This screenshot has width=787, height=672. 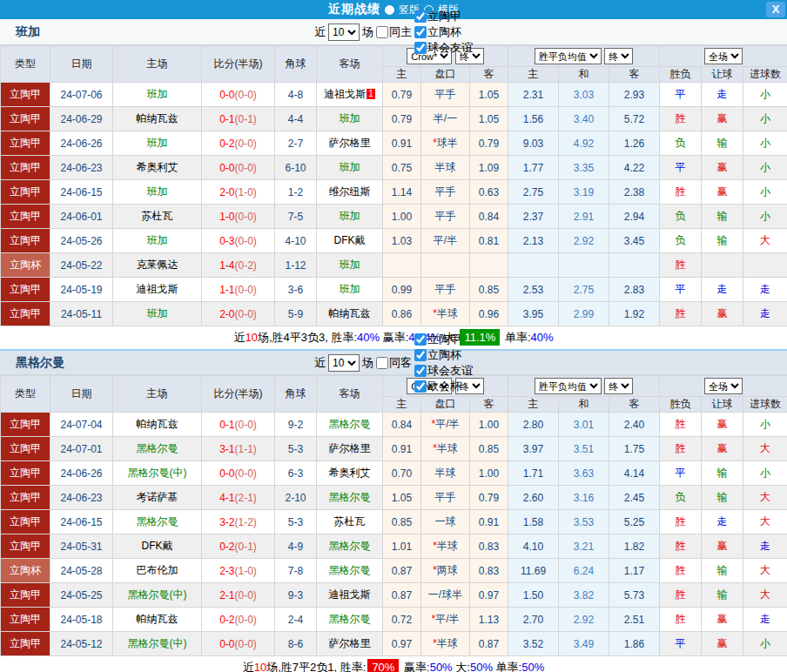 I want to click on home-odds-cell: 0.87, so click(x=402, y=595).